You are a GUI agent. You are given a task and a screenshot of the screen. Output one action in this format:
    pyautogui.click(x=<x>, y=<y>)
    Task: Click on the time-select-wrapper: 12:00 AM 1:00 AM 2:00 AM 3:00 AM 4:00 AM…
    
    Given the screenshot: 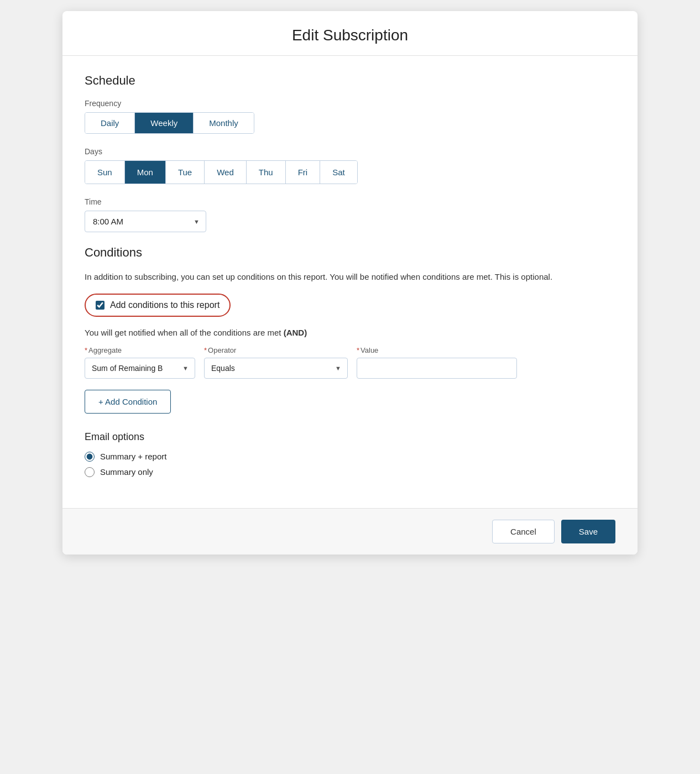 What is the action you would take?
    pyautogui.click(x=145, y=221)
    